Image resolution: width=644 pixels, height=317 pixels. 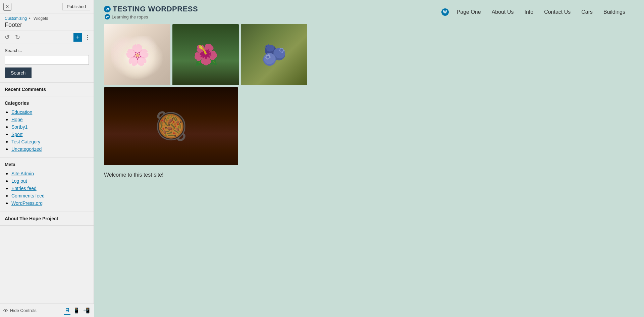 What do you see at coordinates (369, 12) in the screenshot?
I see `site-header: W TESTING WORDPRESS W Learning the ropes…` at bounding box center [369, 12].